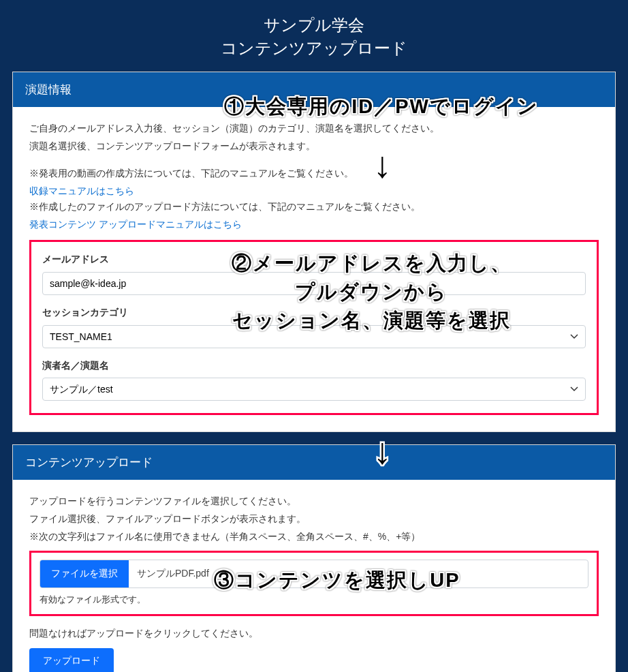 The width and height of the screenshot is (628, 672). Describe the element at coordinates (314, 389) in the screenshot. I see `presenter-title-select: サンプル／test` at that location.